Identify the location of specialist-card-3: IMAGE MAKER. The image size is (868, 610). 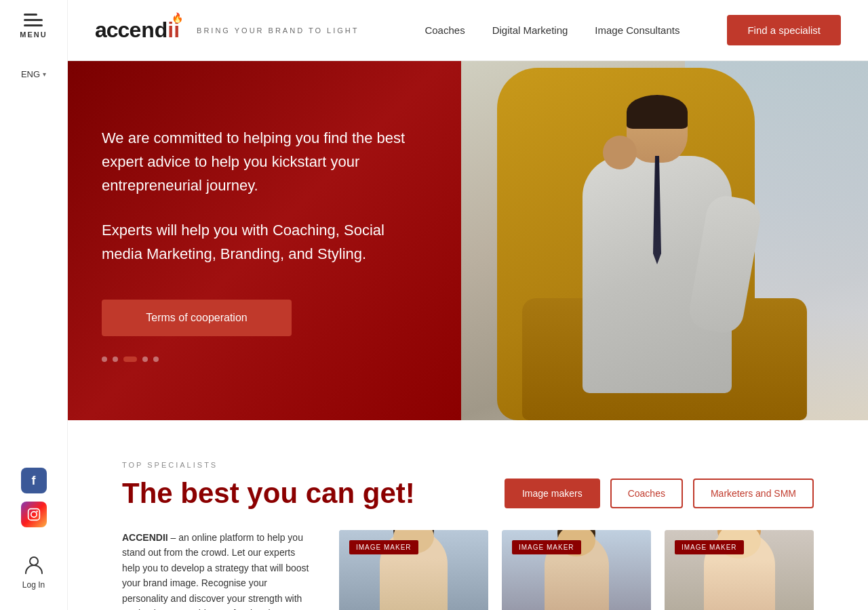
(739, 570).